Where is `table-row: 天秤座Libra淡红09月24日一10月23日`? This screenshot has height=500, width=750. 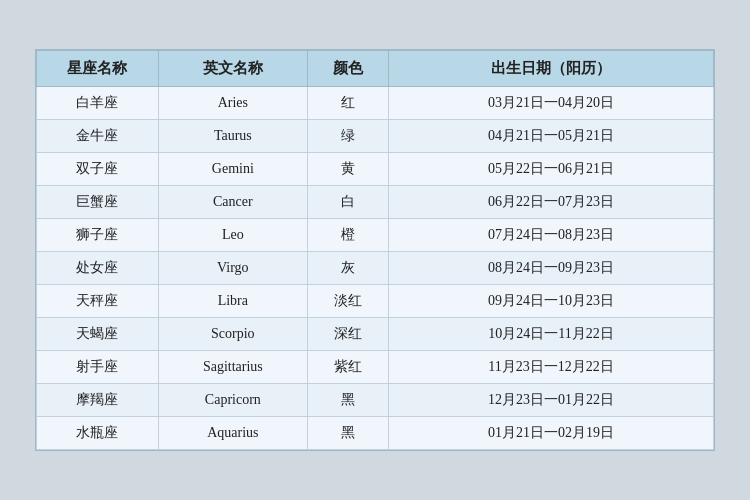
table-row: 天秤座Libra淡红09月24日一10月23日 is located at coordinates (376, 302).